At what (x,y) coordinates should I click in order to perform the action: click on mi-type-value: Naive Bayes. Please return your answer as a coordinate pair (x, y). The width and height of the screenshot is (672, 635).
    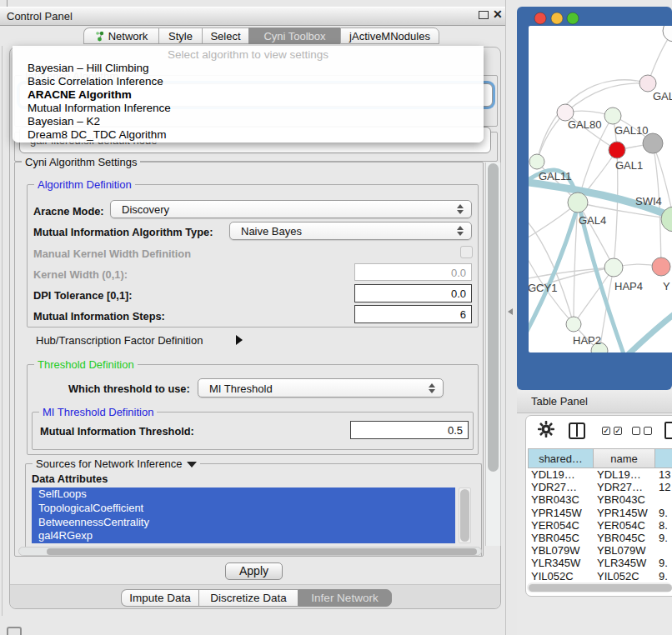
    Looking at the image, I should click on (272, 232).